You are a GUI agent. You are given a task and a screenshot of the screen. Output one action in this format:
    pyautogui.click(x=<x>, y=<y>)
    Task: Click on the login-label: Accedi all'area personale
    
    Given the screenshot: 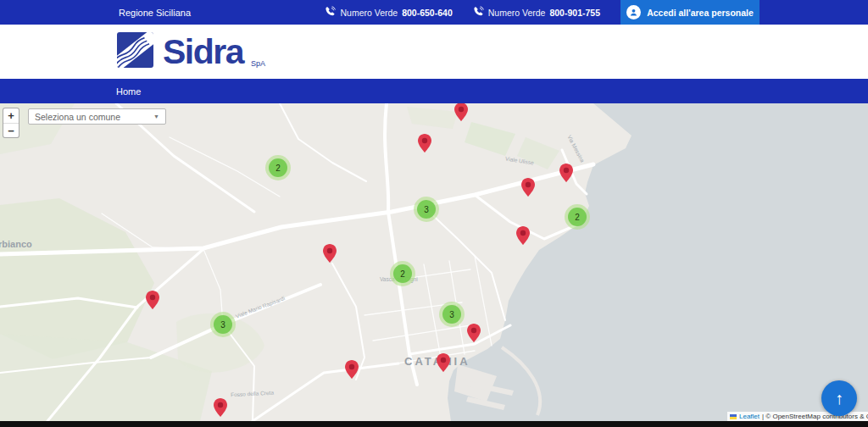 What is the action you would take?
    pyautogui.click(x=700, y=13)
    